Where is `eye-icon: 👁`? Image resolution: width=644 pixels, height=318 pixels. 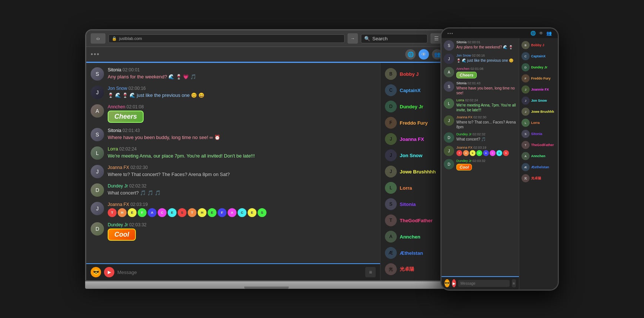 eye-icon: 👁 is located at coordinates (424, 54).